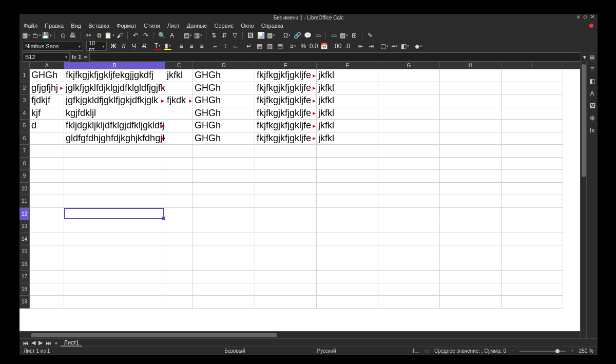 The width and height of the screenshot is (616, 364). I want to click on zoom-value: 250 %, so click(586, 351).